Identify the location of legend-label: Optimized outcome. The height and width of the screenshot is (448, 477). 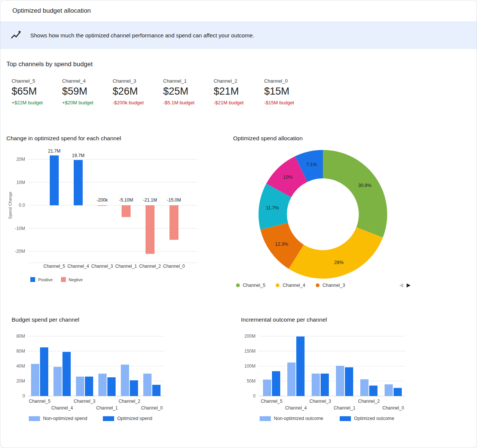
(374, 418).